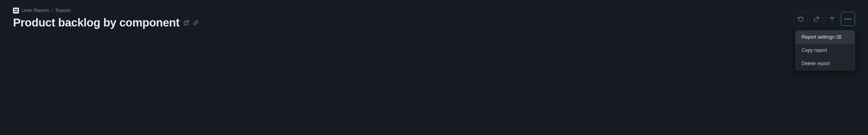 This screenshot has height=135, width=868. Describe the element at coordinates (825, 50) in the screenshot. I see `dropdown-menu: Report settings ⌫ Copy report Delete rep…` at that location.